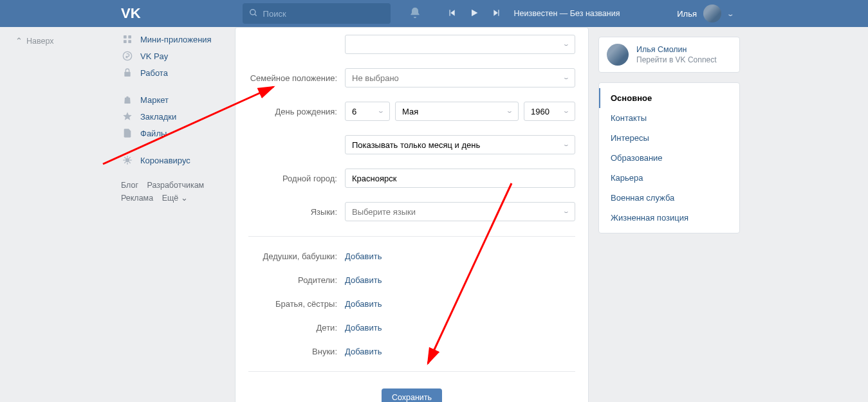 This screenshot has height=402, width=868. What do you see at coordinates (457, 111) in the screenshot?
I see `birth-month-select: Мая⌄` at bounding box center [457, 111].